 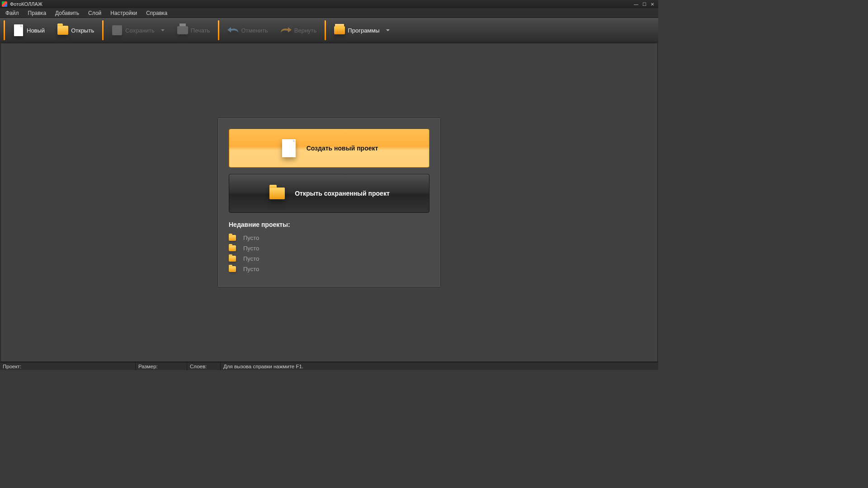 I want to click on redo-button-label: Вернуть, so click(x=306, y=31).